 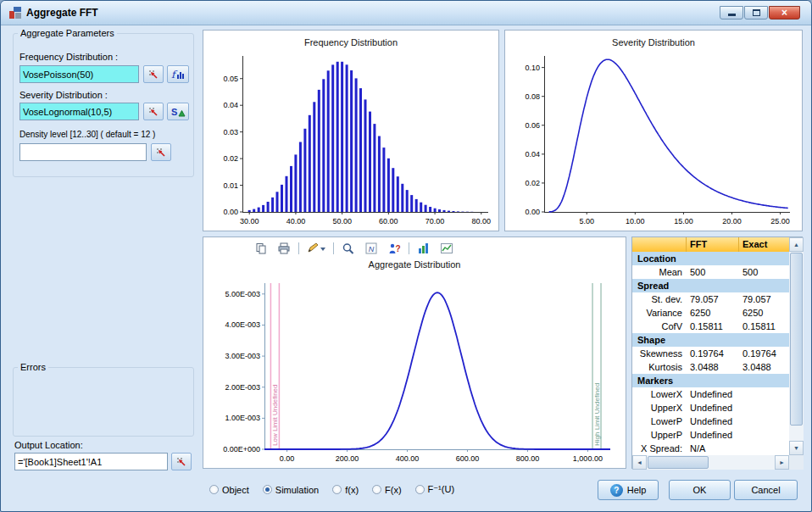 I want to click on svg-text: S, so click(x=175, y=112).